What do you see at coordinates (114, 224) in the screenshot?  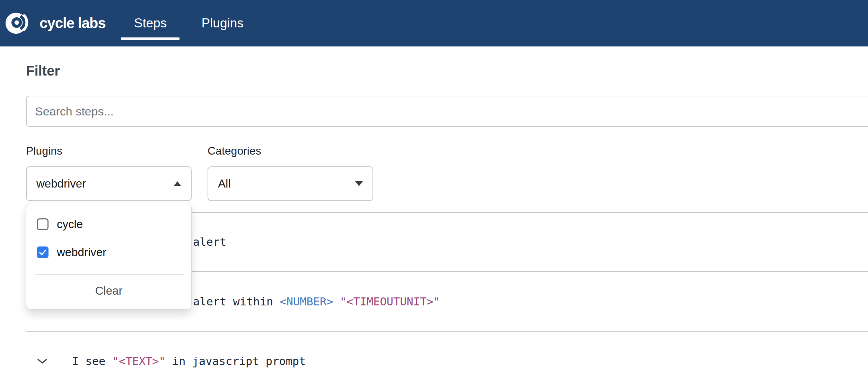 I see `plugin-option-cycle: cycle` at bounding box center [114, 224].